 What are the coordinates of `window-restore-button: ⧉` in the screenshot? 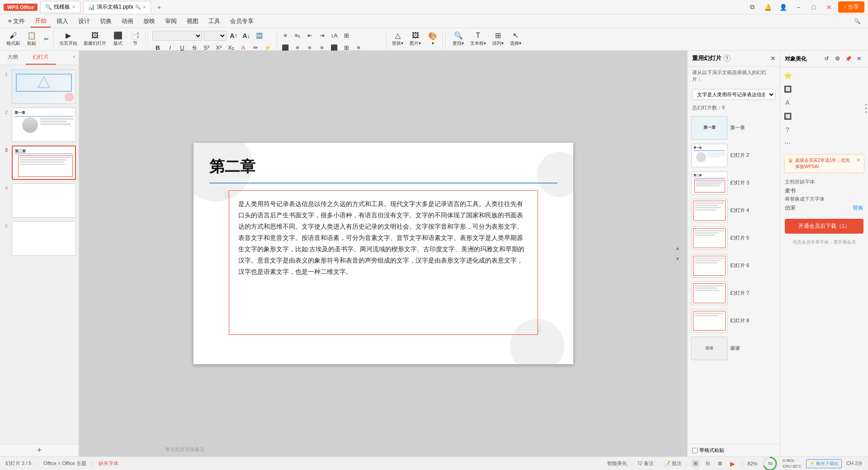 It's located at (752, 7).